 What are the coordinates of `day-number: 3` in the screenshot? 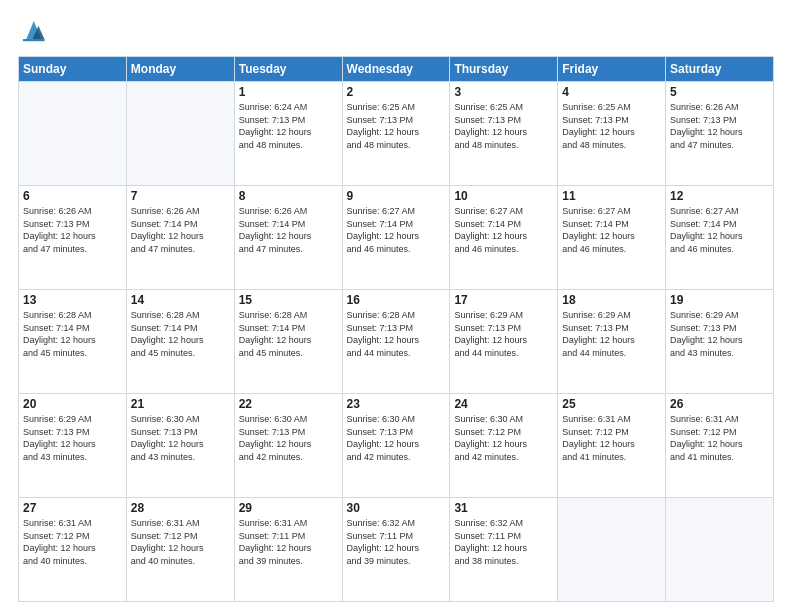 It's located at (504, 92).